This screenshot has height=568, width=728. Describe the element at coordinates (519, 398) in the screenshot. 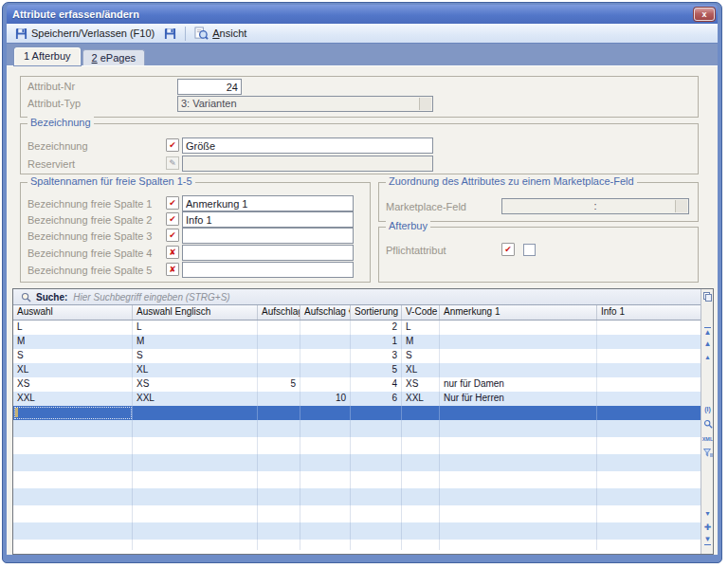

I see `grid-cell: Nur für Herren` at that location.